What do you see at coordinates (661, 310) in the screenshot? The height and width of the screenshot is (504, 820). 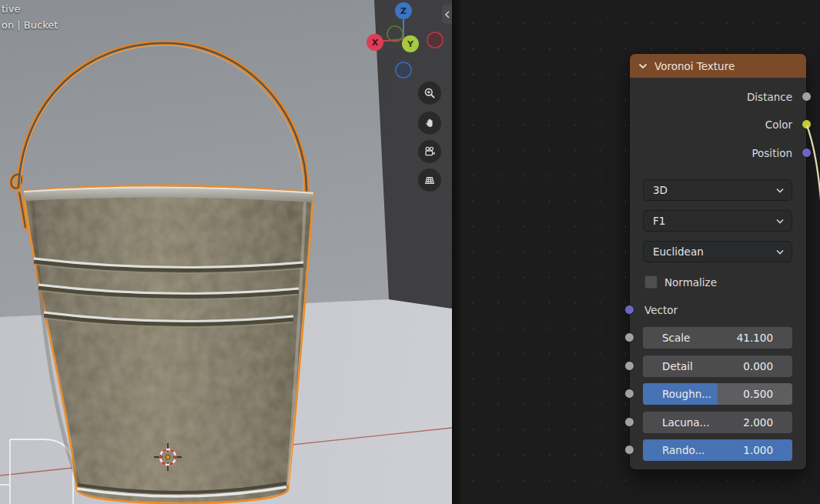 I see `vector-input-label: Vector` at bounding box center [661, 310].